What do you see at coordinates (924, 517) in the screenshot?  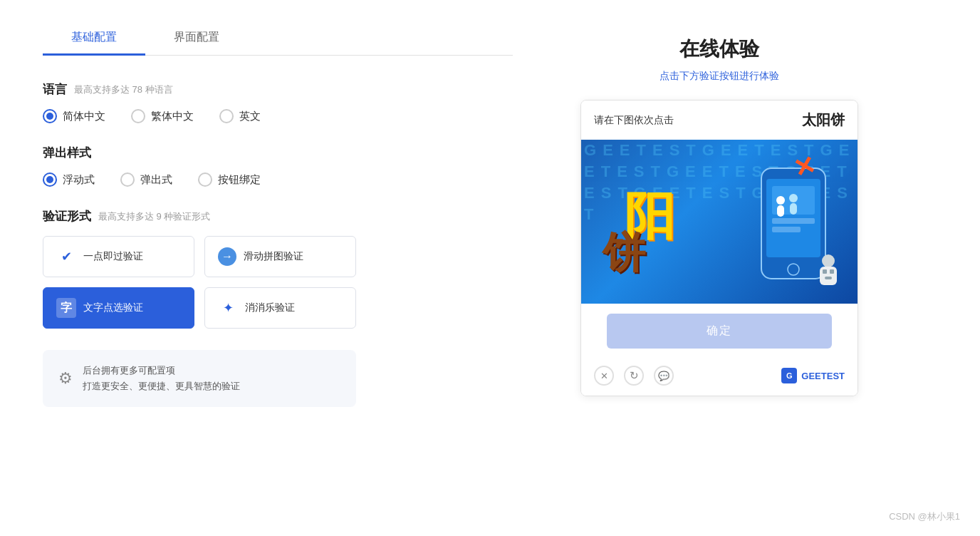 I see `watermark: CSDN @林小果1` at bounding box center [924, 517].